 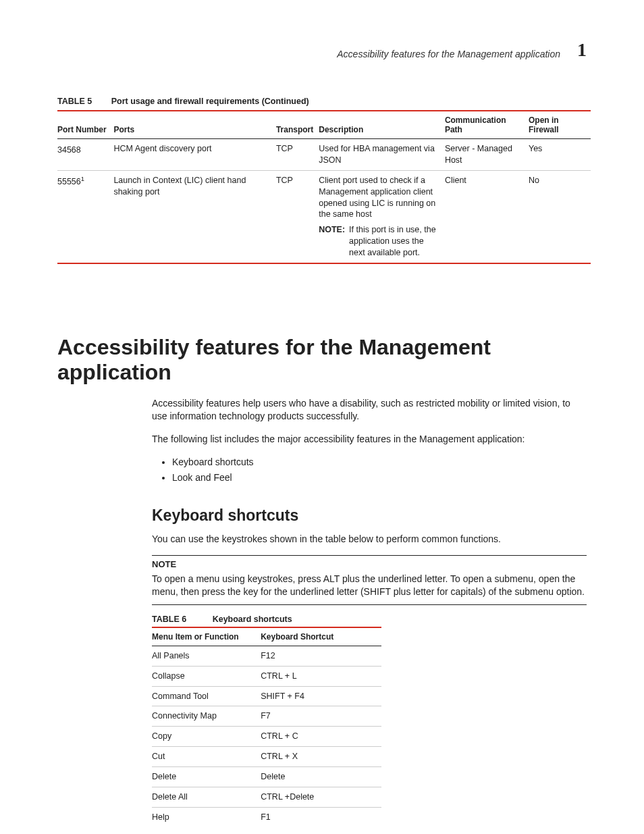 What do you see at coordinates (267, 727) in the screenshot?
I see `table6: Menu Item or Function Keyboard Shortcut …` at bounding box center [267, 727].